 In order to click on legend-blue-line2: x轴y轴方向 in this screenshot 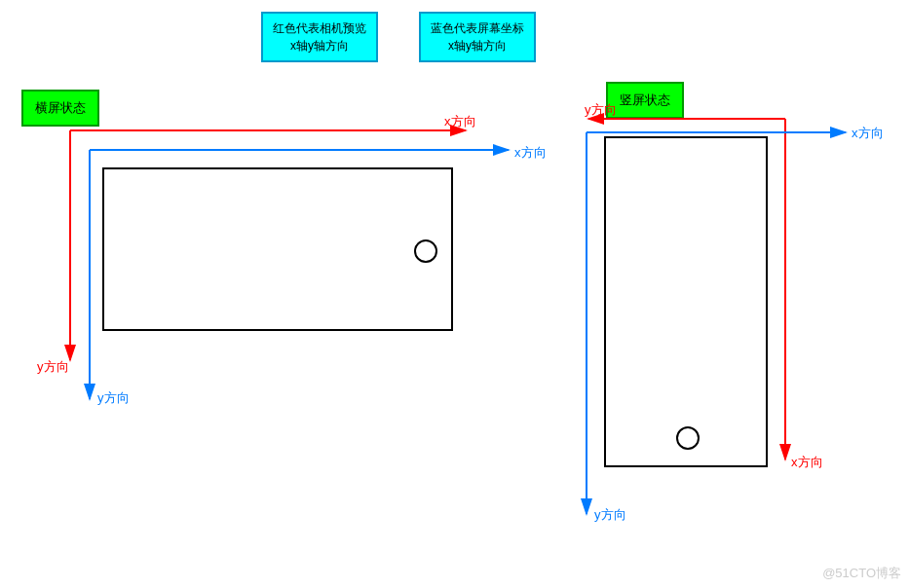, I will do `click(477, 46)`.